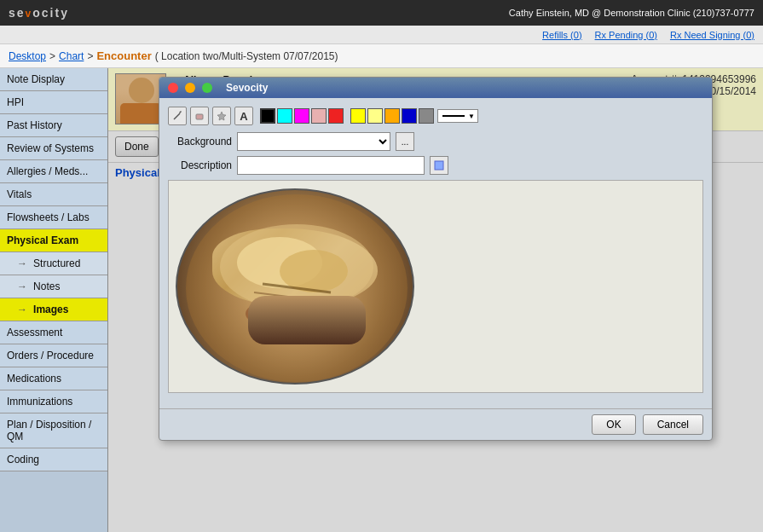  I want to click on sidebar: Note Display HPI Past History Review of …, so click(55, 300).